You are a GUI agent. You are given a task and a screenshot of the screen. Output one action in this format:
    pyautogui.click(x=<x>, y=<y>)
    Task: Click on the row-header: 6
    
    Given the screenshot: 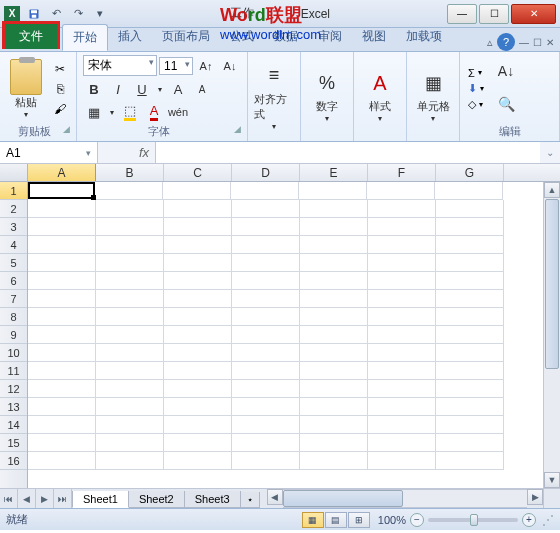 What is the action you would take?
    pyautogui.click(x=14, y=281)
    